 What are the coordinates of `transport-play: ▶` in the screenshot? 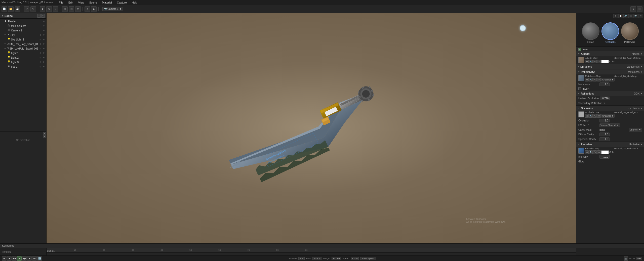 It's located at (19, 258).